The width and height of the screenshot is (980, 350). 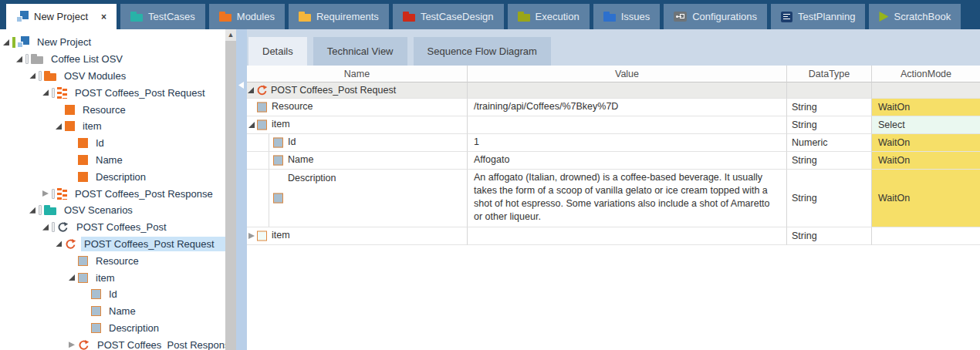 What do you see at coordinates (113, 210) in the screenshot?
I see `tree-item-osv-scenarios: OSV Scenarios` at bounding box center [113, 210].